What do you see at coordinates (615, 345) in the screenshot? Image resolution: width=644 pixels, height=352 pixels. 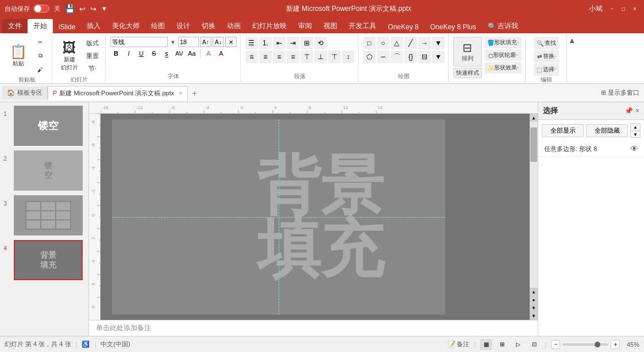 I see `zoom-in-button: ＋` at bounding box center [615, 345].